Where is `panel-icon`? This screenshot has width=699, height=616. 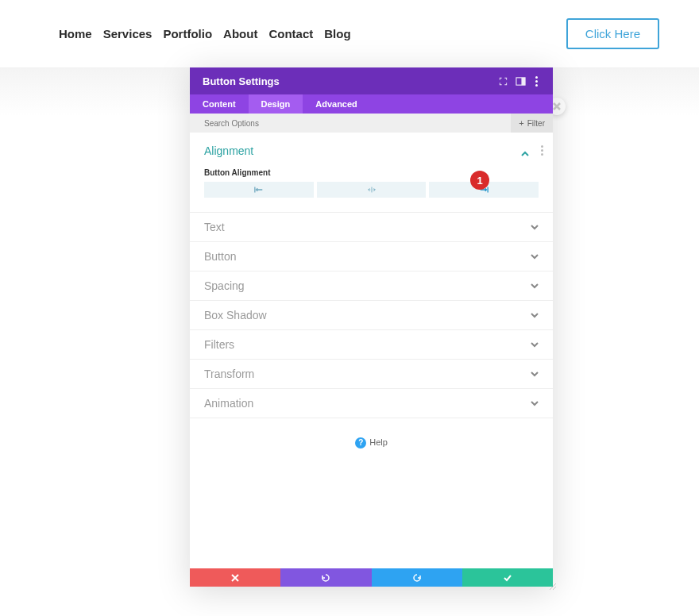 panel-icon is located at coordinates (521, 81).